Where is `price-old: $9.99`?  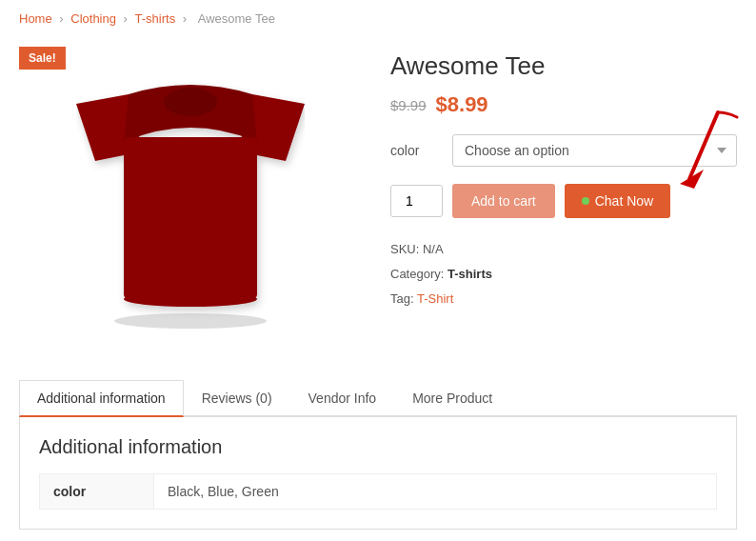
price-old: $9.99 is located at coordinates (408, 105).